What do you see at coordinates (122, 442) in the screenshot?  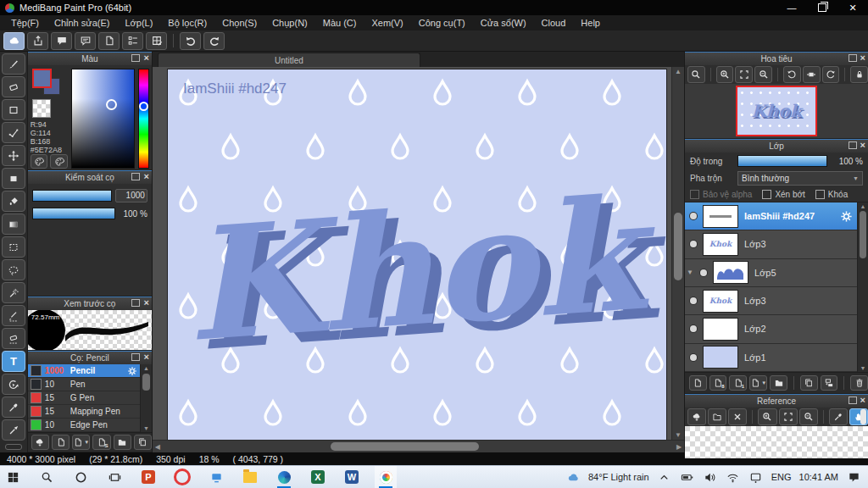 I see `brush-folder-button` at bounding box center [122, 442].